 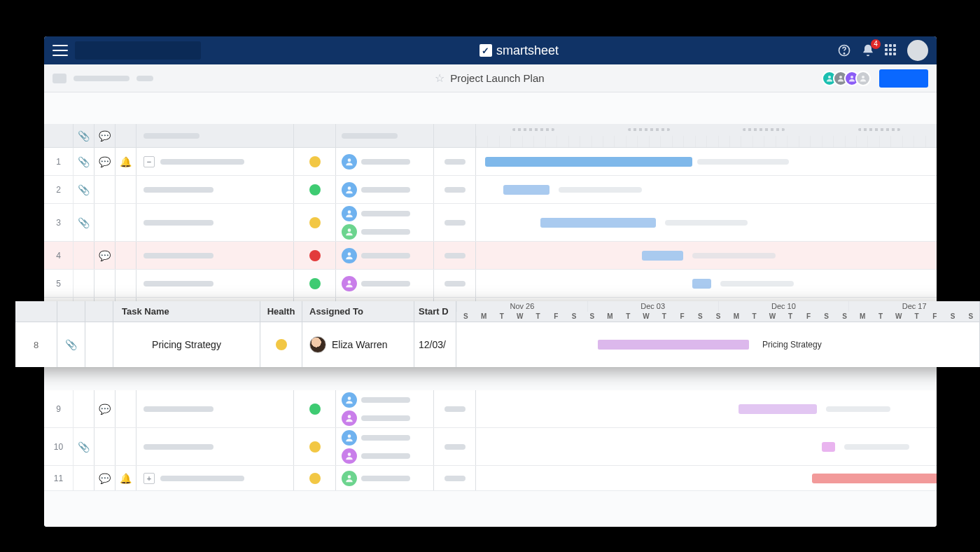 I want to click on grid-header: 📎 💬, so click(x=490, y=136).